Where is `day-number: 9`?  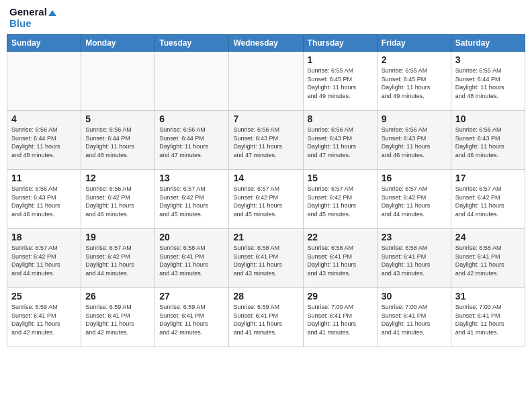 day-number: 9 is located at coordinates (414, 119).